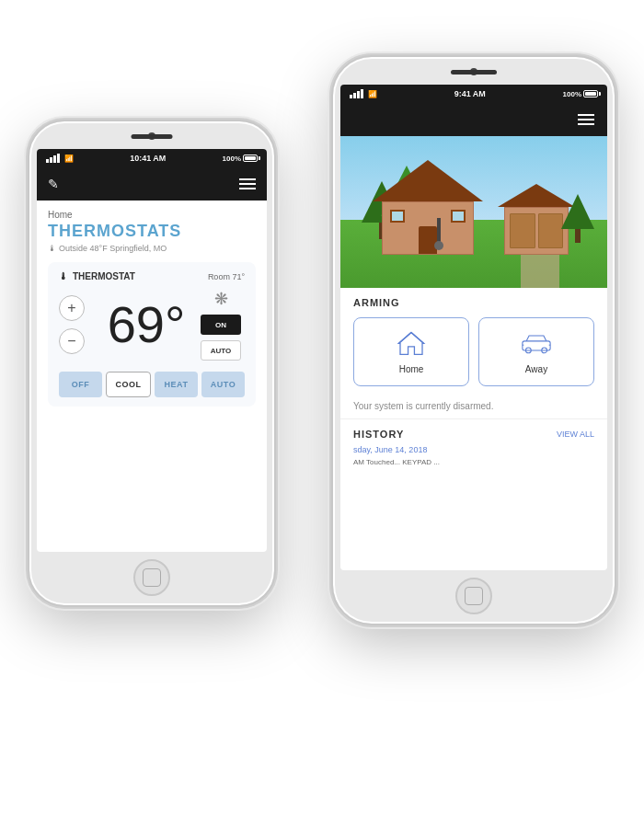 This screenshot has width=644, height=825. Describe the element at coordinates (72, 325) in the screenshot. I see `temp-buttons: + −` at that location.